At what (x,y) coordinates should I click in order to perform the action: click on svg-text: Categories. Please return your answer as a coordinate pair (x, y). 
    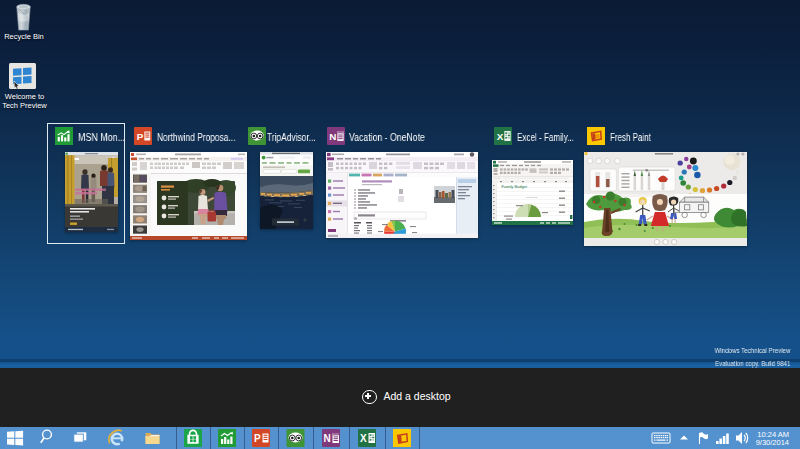
    Looking at the image, I should click on (532, 198).